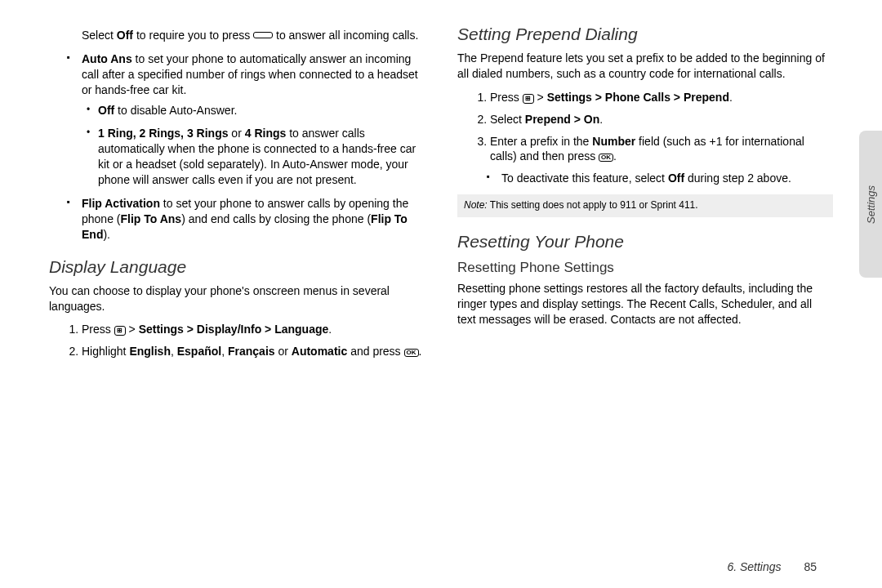 The width and height of the screenshot is (882, 588). Describe the element at coordinates (261, 111) in the screenshot. I see `subbullet-off: Off to disable Auto-Answer.` at that location.